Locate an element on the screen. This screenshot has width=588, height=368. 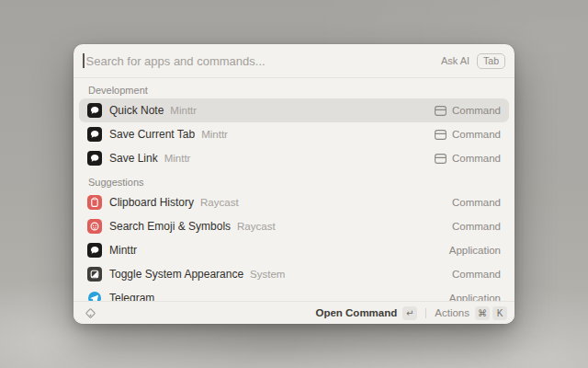
list-item: TelegramApplication is located at coordinates (294, 293).